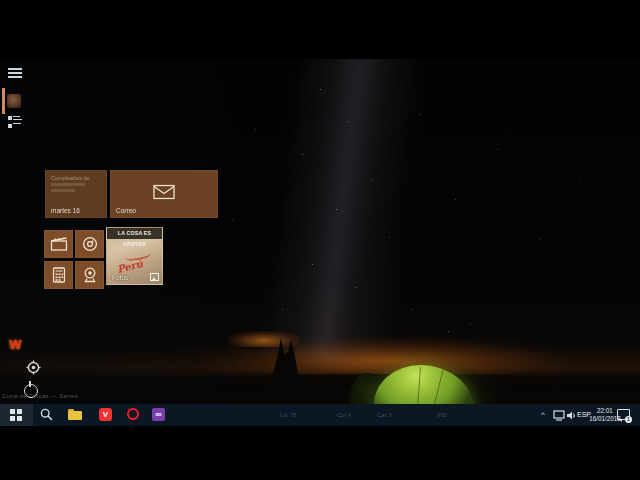 The image size is (640, 480). What do you see at coordinates (572, 416) in the screenshot?
I see `speaker-icon` at bounding box center [572, 416].